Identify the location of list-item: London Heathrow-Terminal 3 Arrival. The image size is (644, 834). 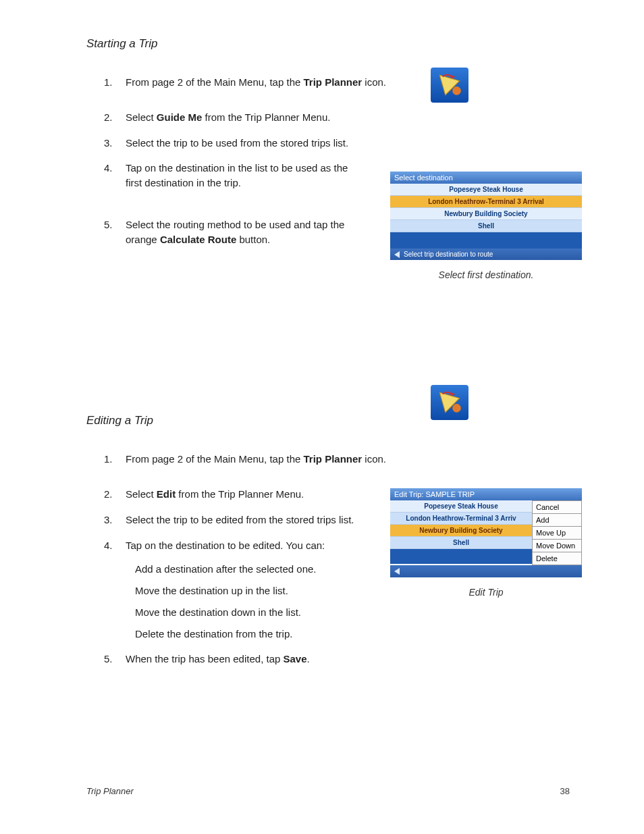
(486, 202).